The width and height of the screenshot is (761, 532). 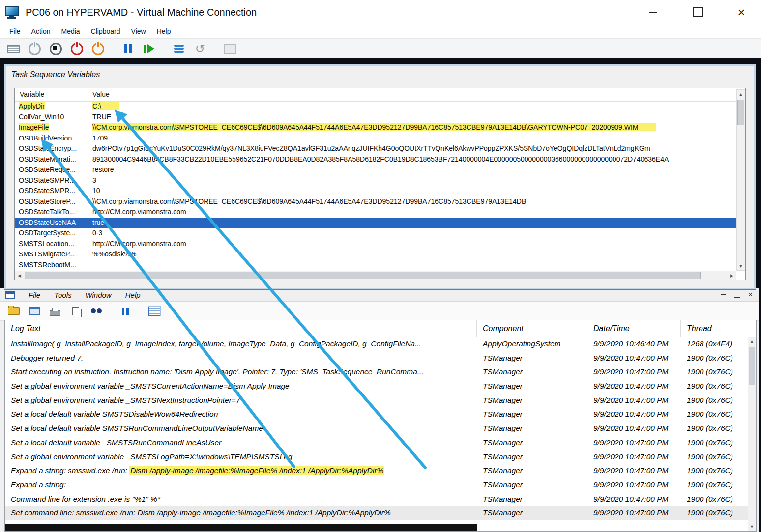 What do you see at coordinates (133, 295) in the screenshot?
I see `cmtrace-menu-item: Help` at bounding box center [133, 295].